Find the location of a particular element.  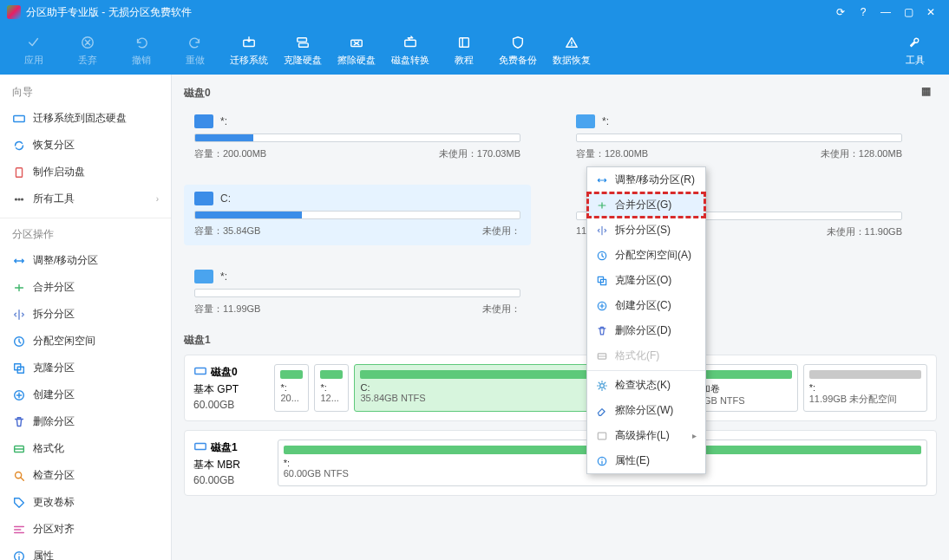

toolbar-tools-button: 工具 is located at coordinates (915, 49).